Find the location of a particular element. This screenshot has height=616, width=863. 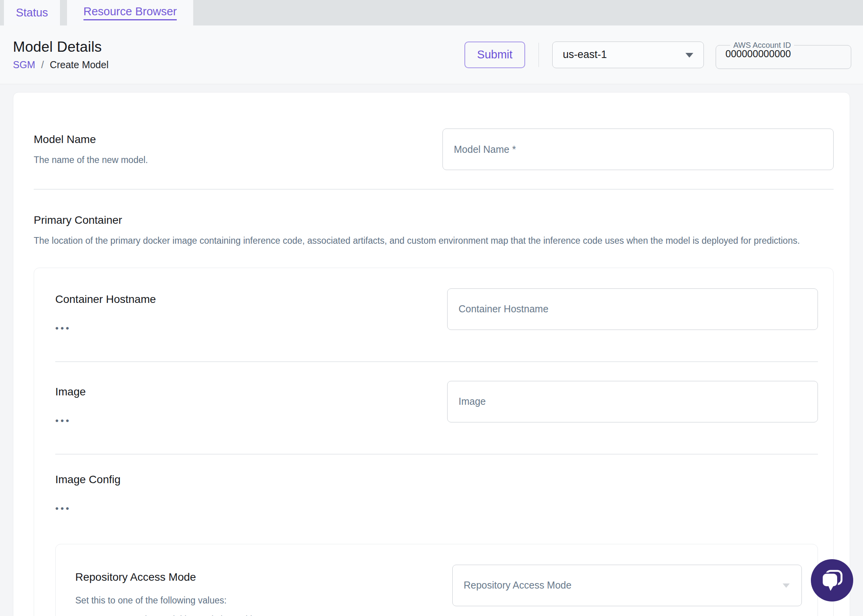

region-select-value: us-east-1 is located at coordinates (585, 55).